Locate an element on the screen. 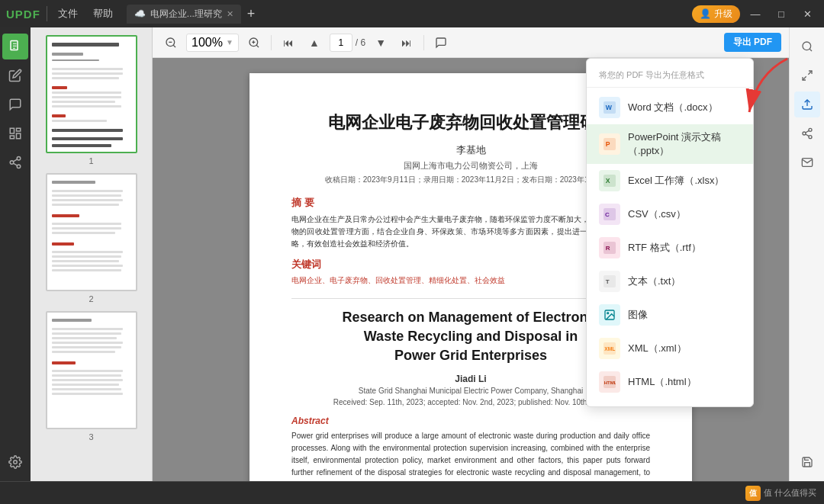 This screenshot has height=504, width=824. page-prev-btn: ▲ is located at coordinates (314, 43).